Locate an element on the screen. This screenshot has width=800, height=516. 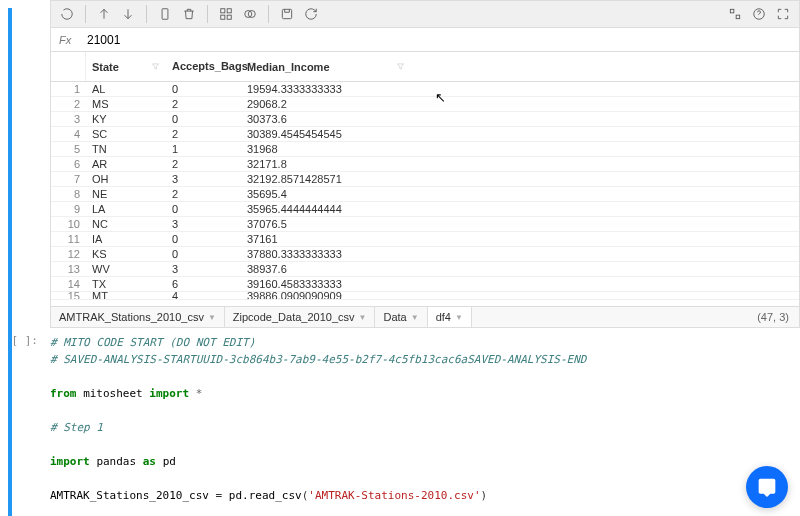
table-row: 5TN131968 is located at coordinates (425, 150).